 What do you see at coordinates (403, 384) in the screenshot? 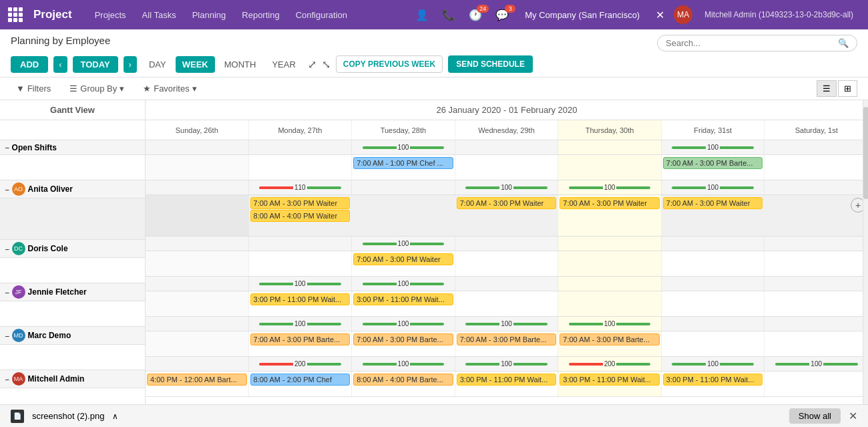
I see `mit02: 8:00 AM - 4:00 PM Barte...` at bounding box center [403, 384].